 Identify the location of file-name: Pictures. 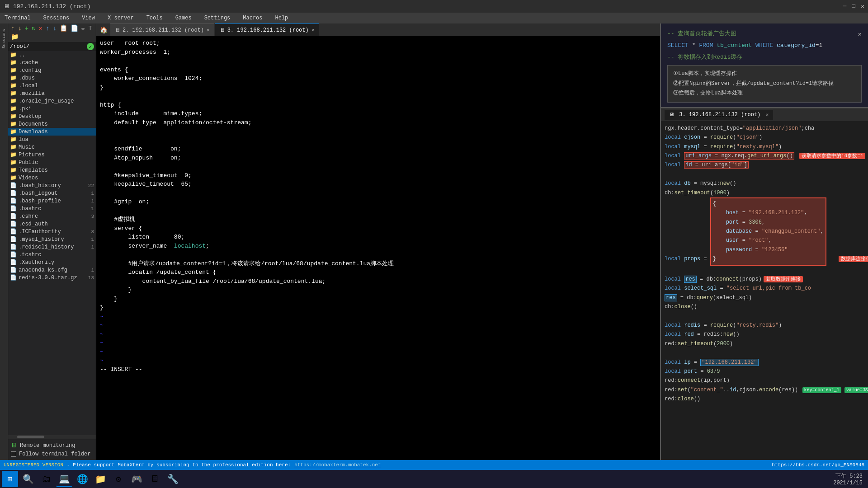
(56, 155).